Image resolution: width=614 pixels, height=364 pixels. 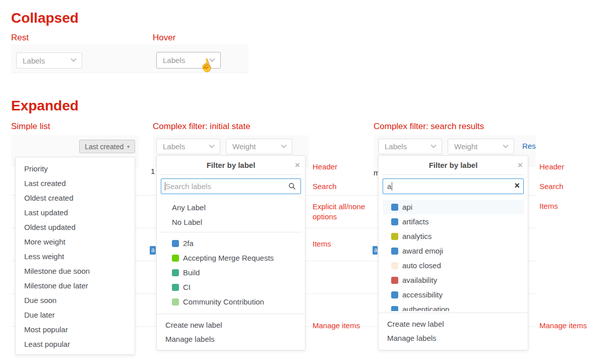 I want to click on list-item: Most popular, so click(x=75, y=330).